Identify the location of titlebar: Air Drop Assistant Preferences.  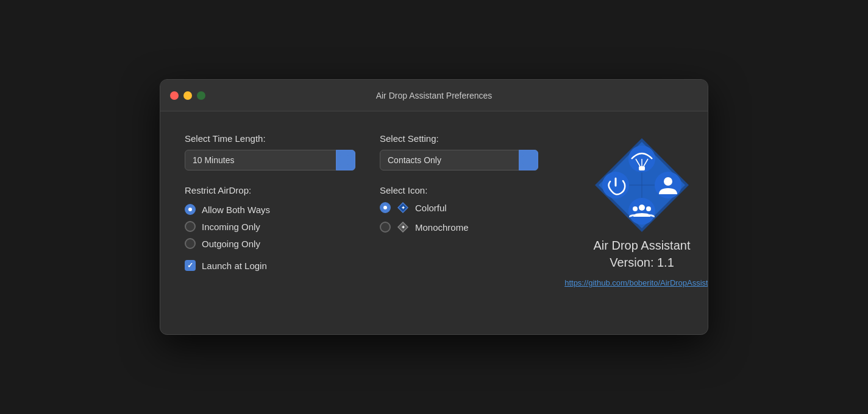
(434, 96).